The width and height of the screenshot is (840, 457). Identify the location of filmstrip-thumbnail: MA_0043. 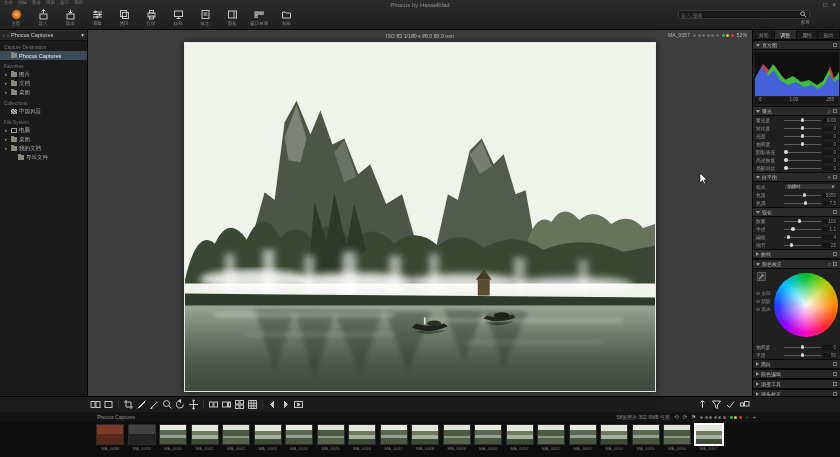
(268, 440).